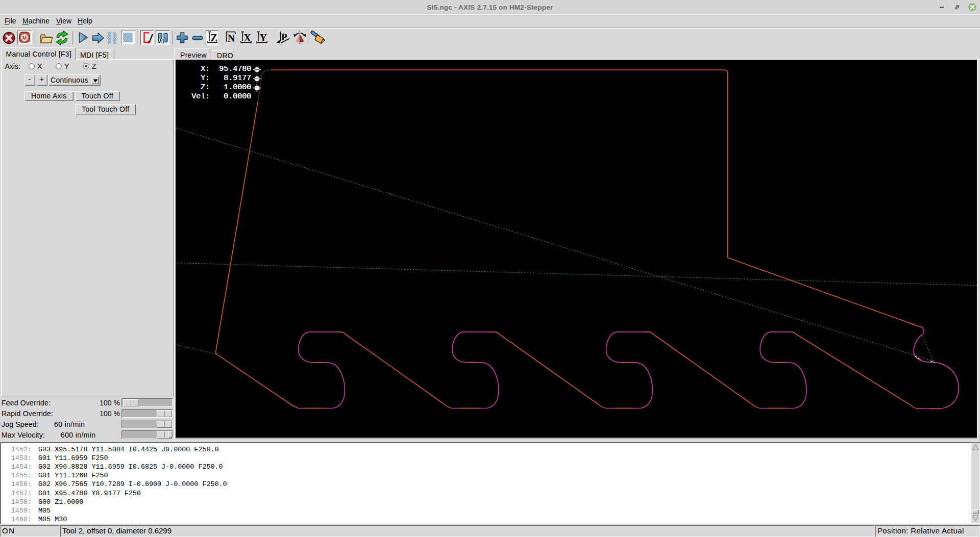  I want to click on svg-text: Z, so click(214, 38).